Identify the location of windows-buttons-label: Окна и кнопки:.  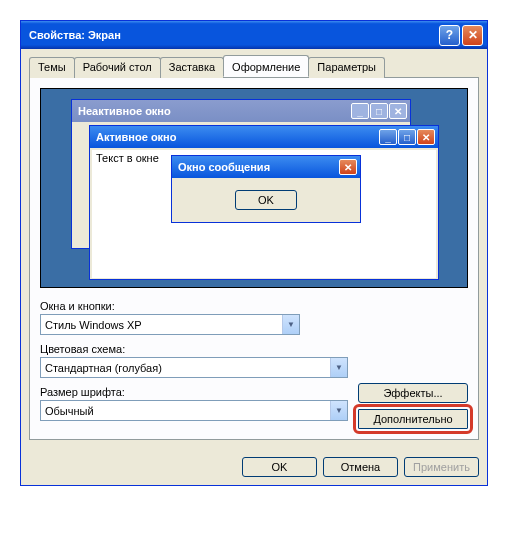
(254, 306).